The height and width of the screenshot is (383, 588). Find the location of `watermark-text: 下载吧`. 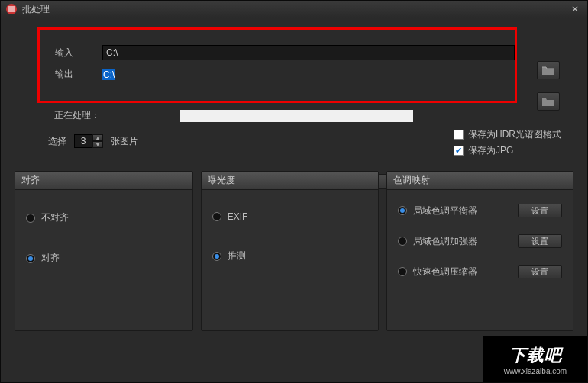

watermark-text: 下载吧 is located at coordinates (536, 356).